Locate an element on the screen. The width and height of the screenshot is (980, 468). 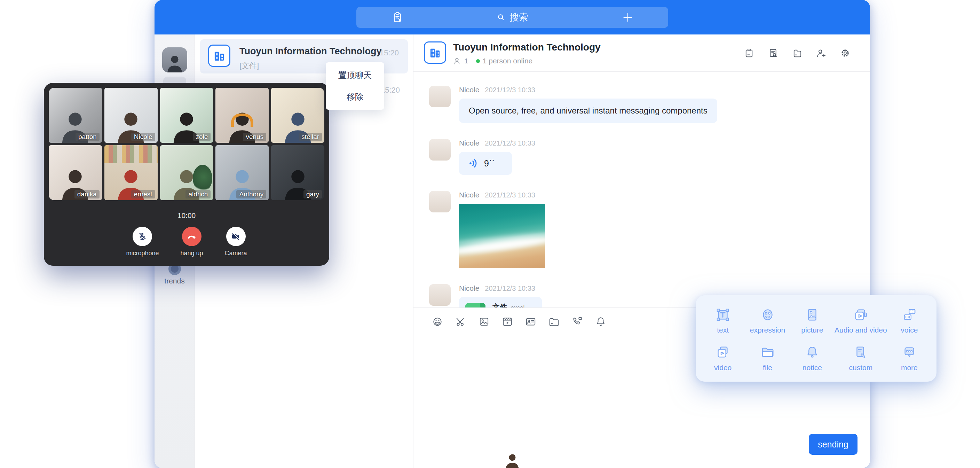
member-count: 1 is located at coordinates (466, 61).